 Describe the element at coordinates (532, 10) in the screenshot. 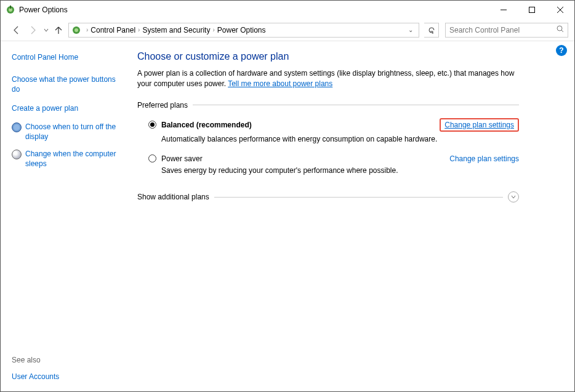

I see `window-controls` at that location.